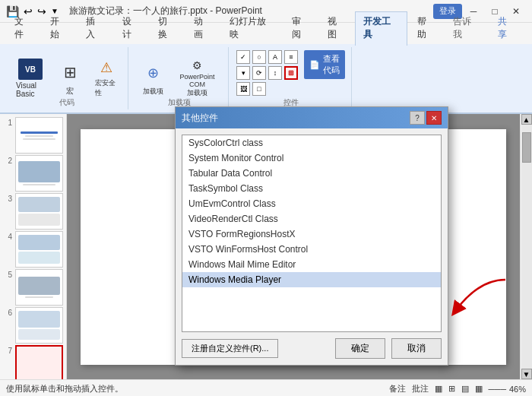  Describe the element at coordinates (312, 188) in the screenshot. I see `list-item-tasksymbol: TaskSymbol Class` at that location.